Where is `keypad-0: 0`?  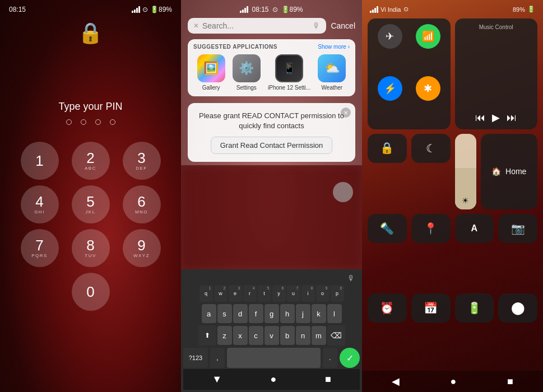
keypad-0: 0 is located at coordinates (91, 292).